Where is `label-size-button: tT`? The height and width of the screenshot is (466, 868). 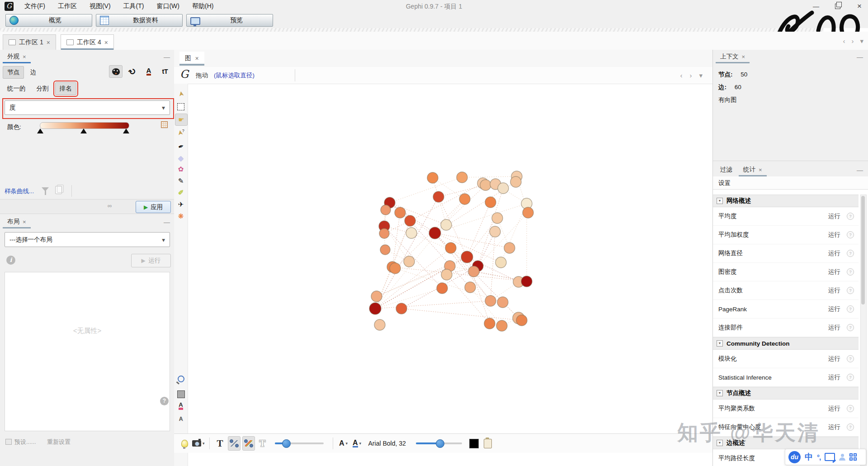 label-size-button: tT is located at coordinates (165, 71).